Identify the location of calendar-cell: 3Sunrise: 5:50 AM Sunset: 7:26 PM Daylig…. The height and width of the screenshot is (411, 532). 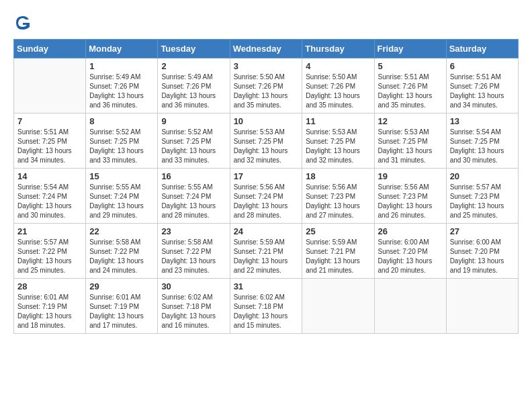
(266, 86).